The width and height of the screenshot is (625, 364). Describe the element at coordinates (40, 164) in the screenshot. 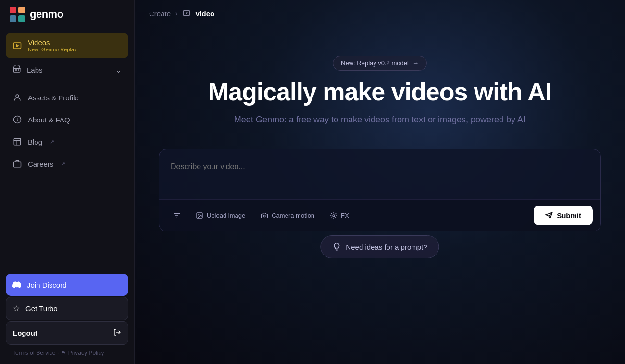

I see `careers-label: Careers` at that location.